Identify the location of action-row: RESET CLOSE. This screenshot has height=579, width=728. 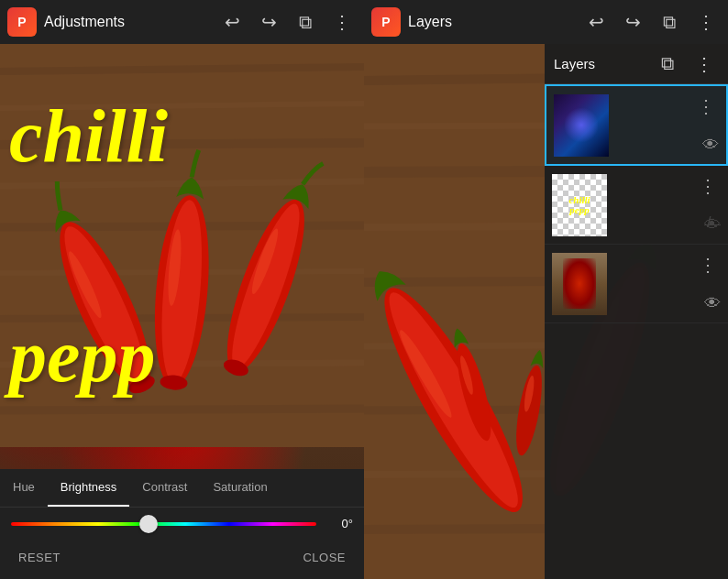
(182, 559).